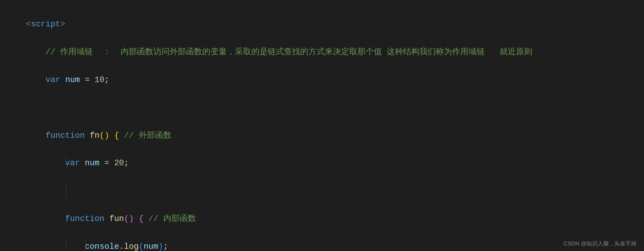 The image size is (644, 251). What do you see at coordinates (331, 25) in the screenshot?
I see `code-line: <script>` at bounding box center [331, 25].